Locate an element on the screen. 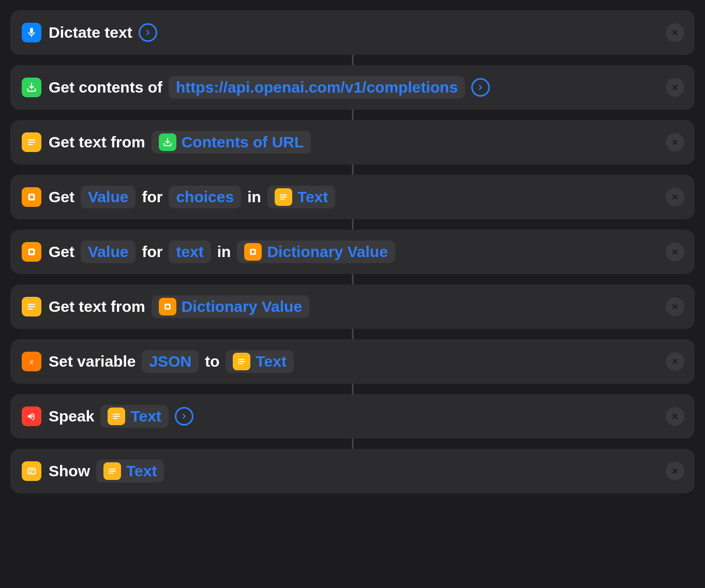 The width and height of the screenshot is (705, 588). parameter-pill: JSON is located at coordinates (170, 361).